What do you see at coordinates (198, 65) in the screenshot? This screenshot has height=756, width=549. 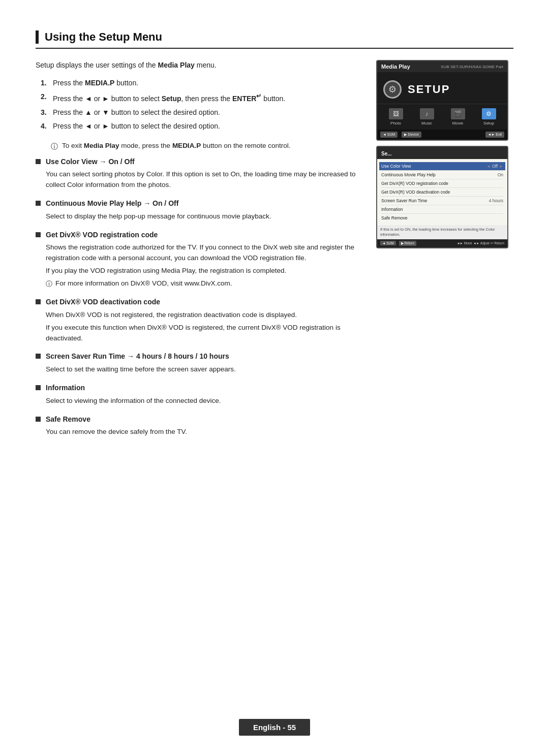 I see `intro-text: Setup displays the user settings of the …` at bounding box center [198, 65].